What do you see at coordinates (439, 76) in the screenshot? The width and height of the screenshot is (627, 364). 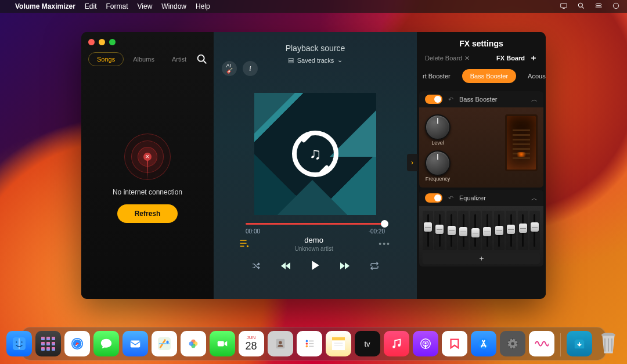 I see `fx-cat-prev: rt Booster` at bounding box center [439, 76].